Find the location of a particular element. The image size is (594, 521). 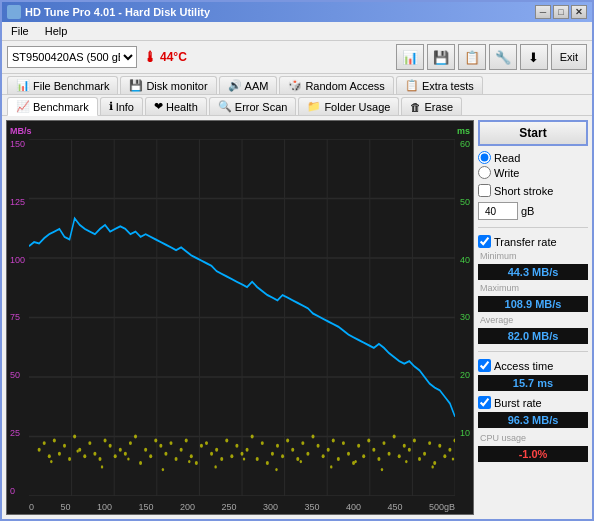

minimize-button: ─ is located at coordinates (543, 12).